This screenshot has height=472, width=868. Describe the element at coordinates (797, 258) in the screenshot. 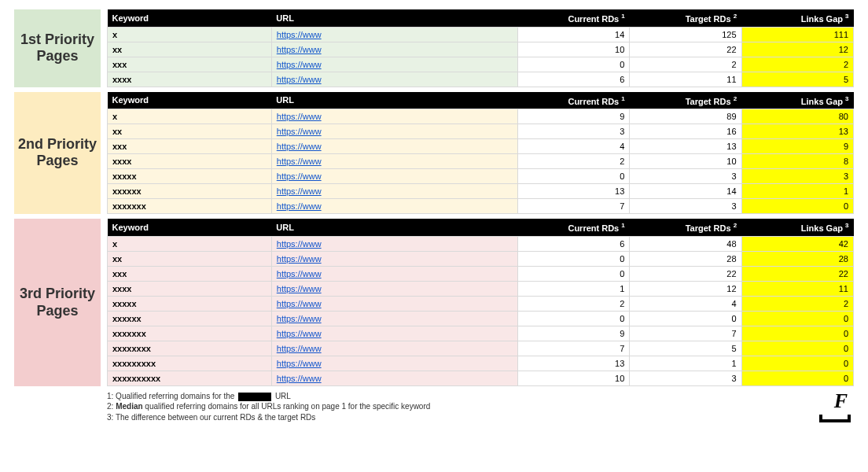

I see `cell-gap: 28` at that location.